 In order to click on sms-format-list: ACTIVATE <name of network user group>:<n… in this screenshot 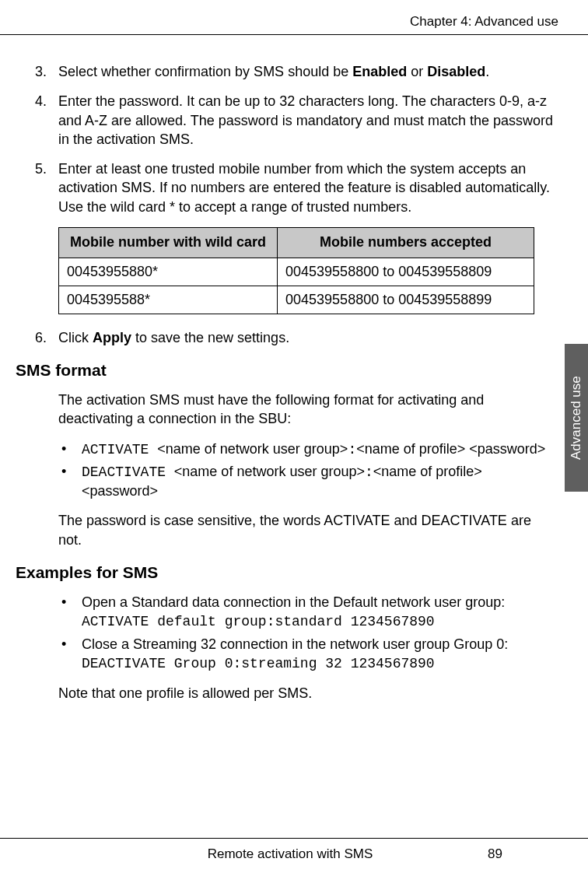, I will do `click(294, 470)`.